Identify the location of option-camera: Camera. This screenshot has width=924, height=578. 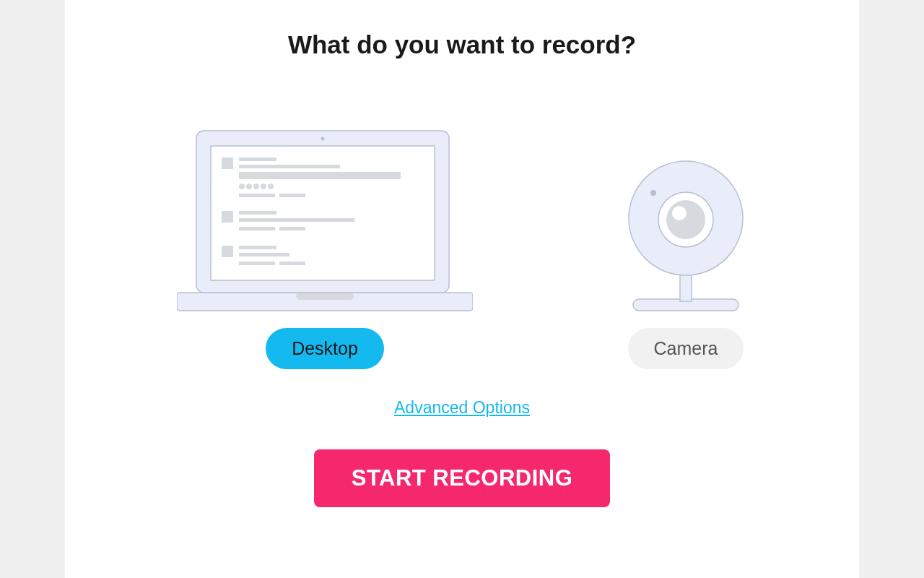
(686, 247).